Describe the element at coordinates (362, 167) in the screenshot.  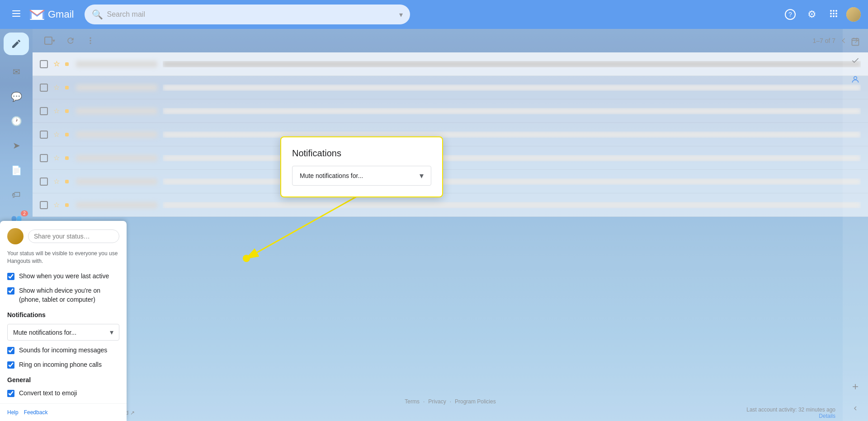
I see `notification-popup: Notifications Mute notifications for... …` at that location.